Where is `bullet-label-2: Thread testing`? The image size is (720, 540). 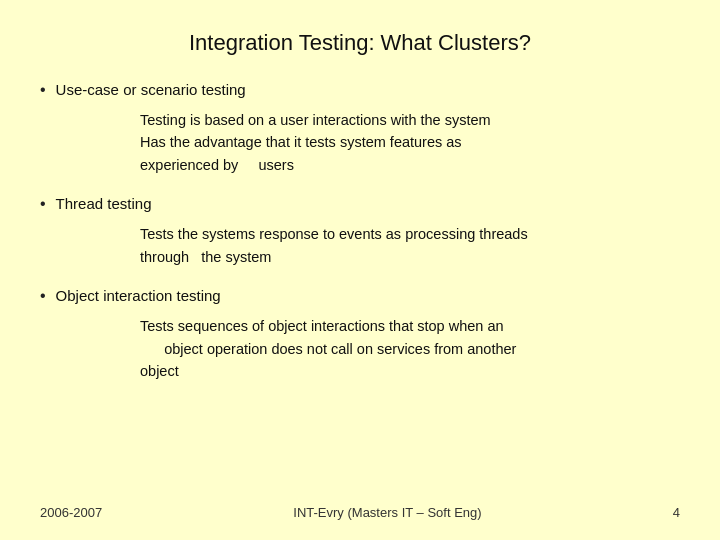
bullet-label-2: Thread testing is located at coordinates (104, 203).